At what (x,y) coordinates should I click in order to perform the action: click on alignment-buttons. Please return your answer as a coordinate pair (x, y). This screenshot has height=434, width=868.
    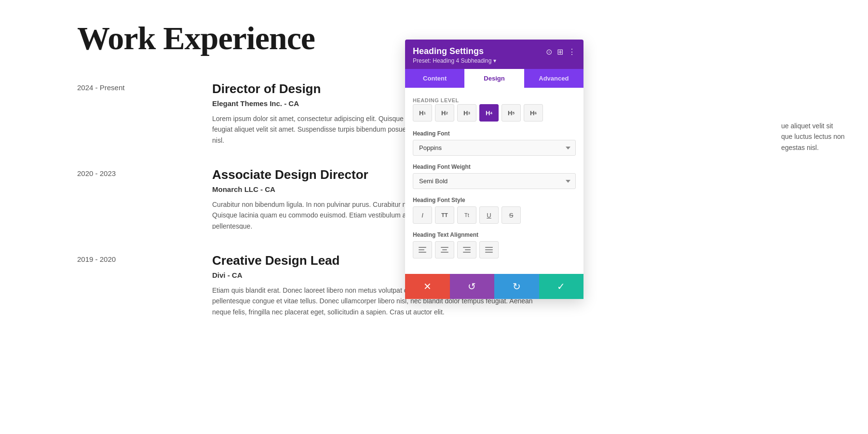
    Looking at the image, I should click on (494, 250).